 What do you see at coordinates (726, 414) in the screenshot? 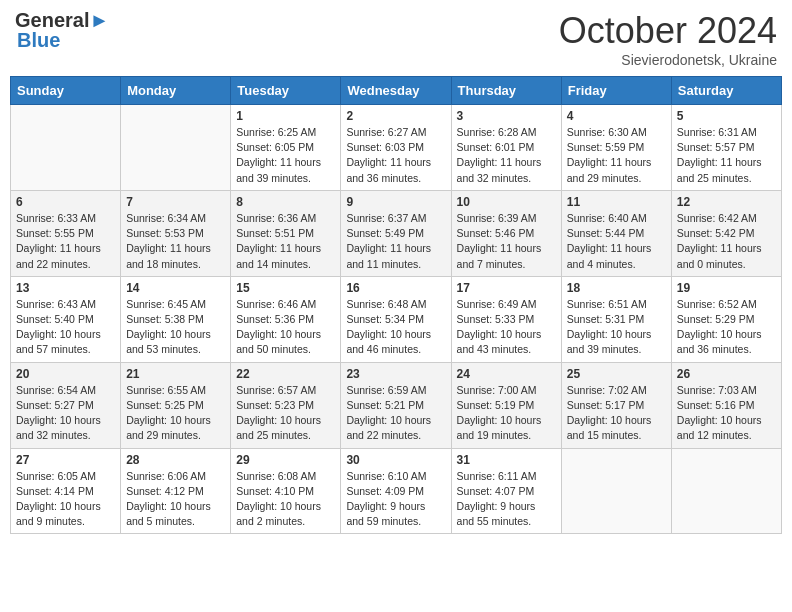
I see `day-info: Sunrise: 7:03 AM Sunset: 5:16 PM Dayligh…` at bounding box center [726, 414].